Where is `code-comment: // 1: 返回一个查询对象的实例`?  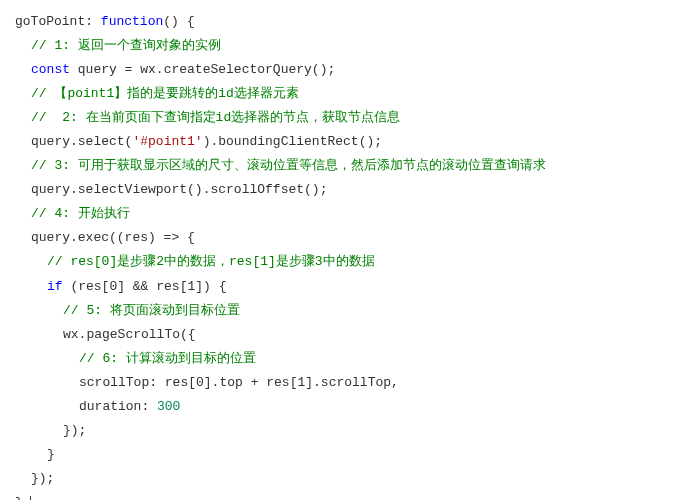 code-comment: // 1: 返回一个查询对象的实例 is located at coordinates (338, 46).